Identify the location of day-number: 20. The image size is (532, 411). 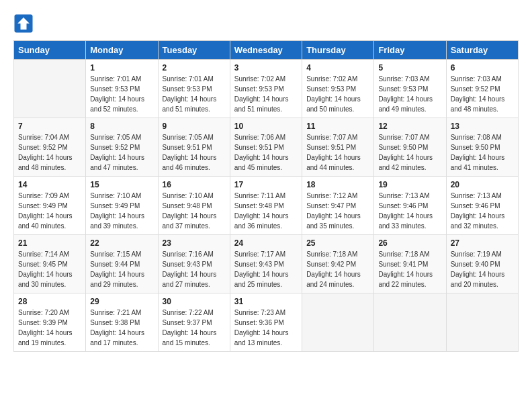
(482, 185).